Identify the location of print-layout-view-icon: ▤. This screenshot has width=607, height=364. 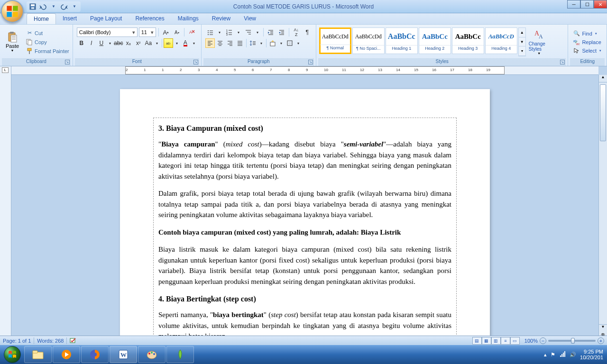
(477, 341).